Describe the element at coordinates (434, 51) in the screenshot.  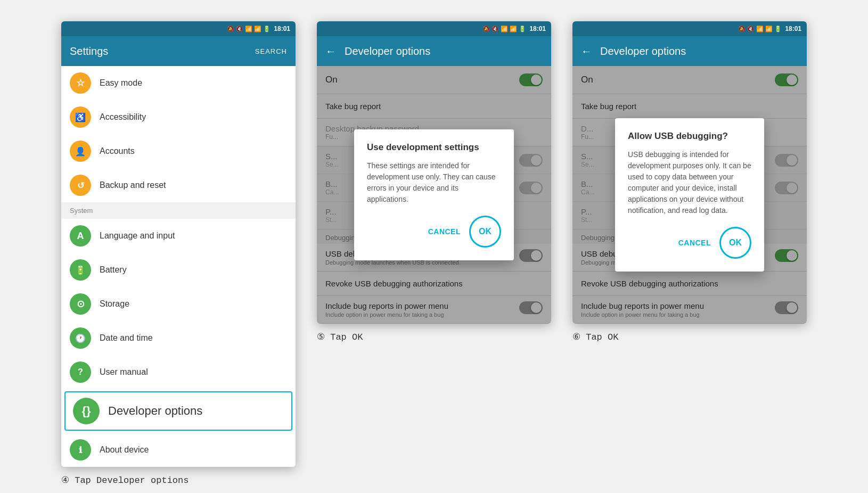
I see `phone2-app-bar: ← Developer options` at that location.